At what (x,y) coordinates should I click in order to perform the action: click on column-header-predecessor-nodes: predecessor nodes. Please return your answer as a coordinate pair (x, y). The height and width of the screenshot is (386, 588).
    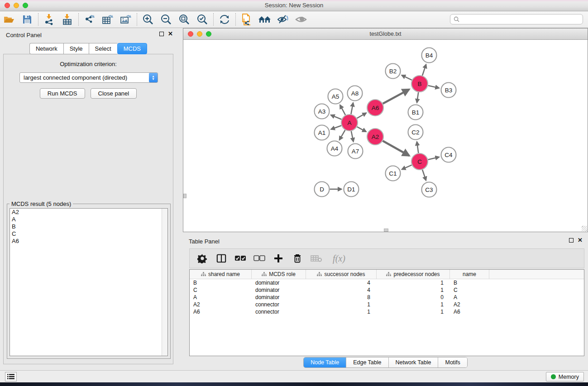
    Looking at the image, I should click on (413, 274).